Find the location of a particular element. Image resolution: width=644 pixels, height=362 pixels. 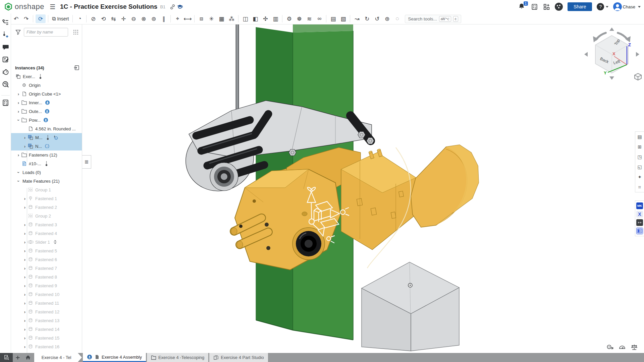

revolute-mate-icon: ⟲ is located at coordinates (103, 19).